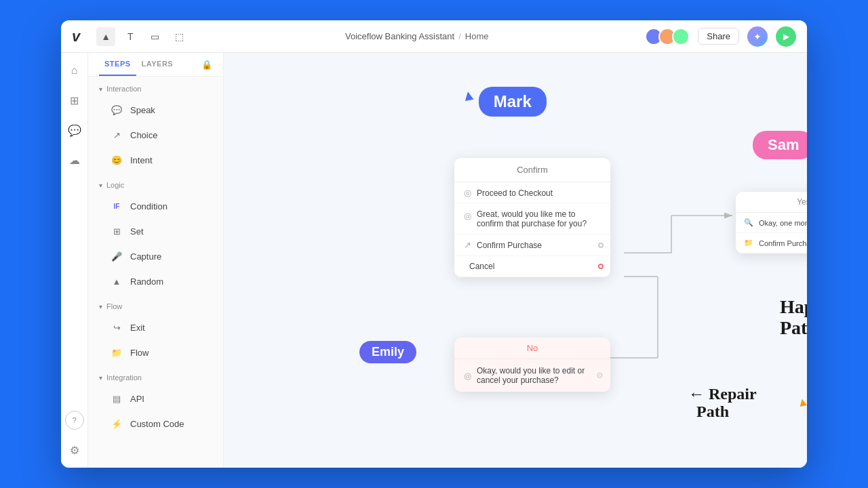 This screenshot has height=488, width=868. Describe the element at coordinates (802, 407) in the screenshot. I see `user-cursor-rob: ▲ Rob` at that location.